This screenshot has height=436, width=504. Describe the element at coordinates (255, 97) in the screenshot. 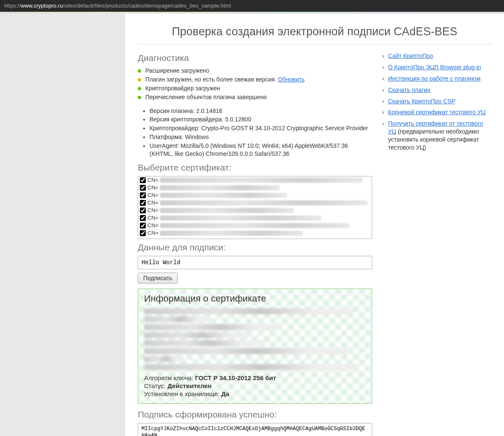

I see `diag-item: Перечисление объектов плагина завершено` at that location.